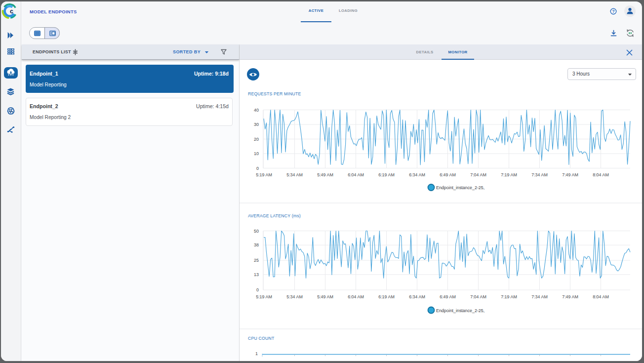 This screenshot has width=644, height=363. I want to click on svg-text: REQUESTS PER MINUTE, so click(275, 94).